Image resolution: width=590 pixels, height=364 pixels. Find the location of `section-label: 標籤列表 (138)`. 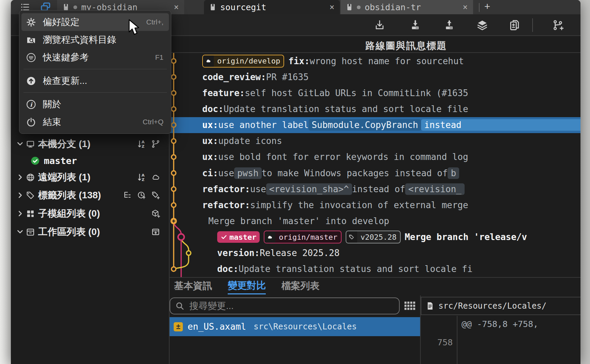

section-label: 標籤列表 (138) is located at coordinates (69, 195).